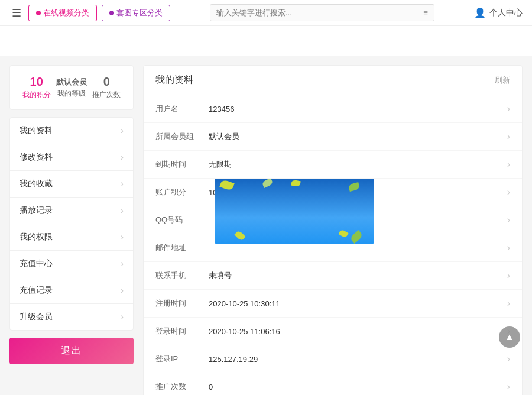  I want to click on logout-button: 退出, so click(72, 351).